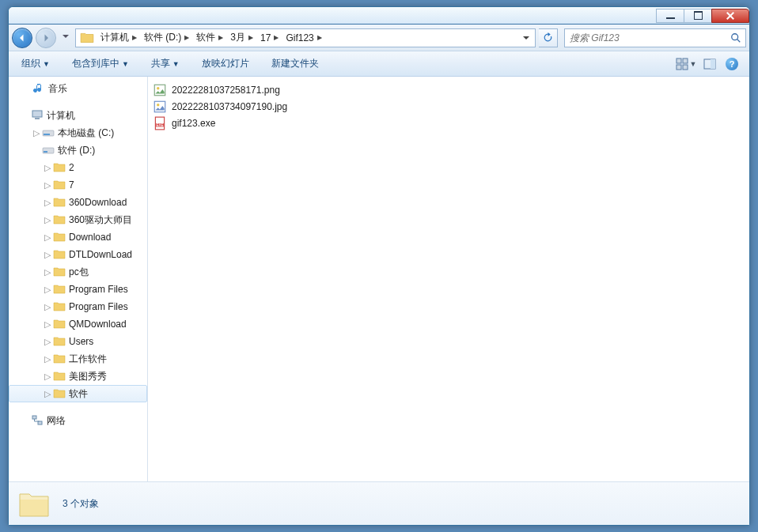  I want to click on breadcrumb-label: 3月, so click(237, 38).